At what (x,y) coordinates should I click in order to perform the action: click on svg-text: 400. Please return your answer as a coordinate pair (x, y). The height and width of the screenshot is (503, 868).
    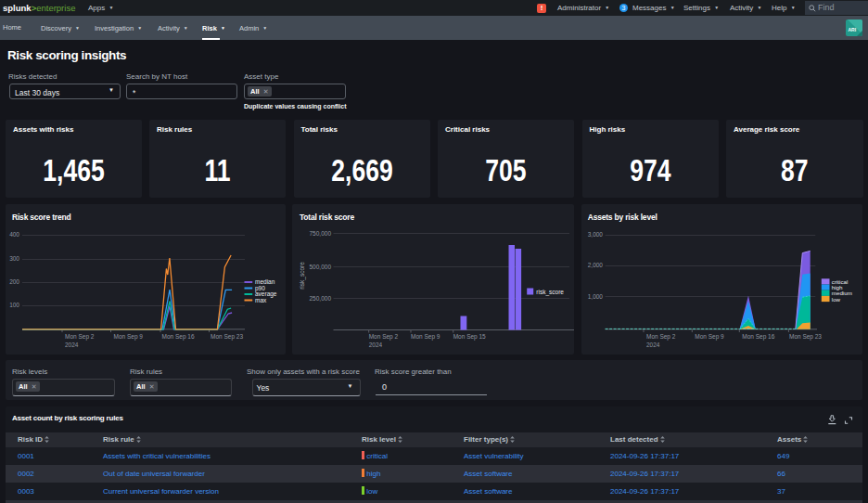
    Looking at the image, I should click on (15, 234).